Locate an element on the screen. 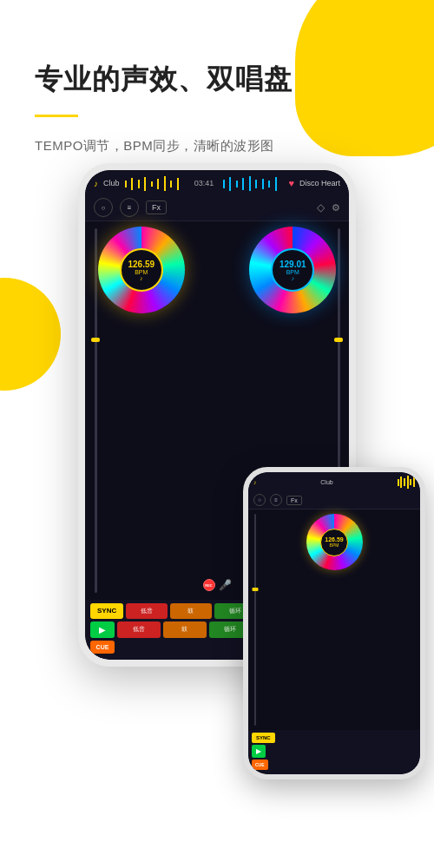 This screenshot has width=434, height=868. play-button: ▶ is located at coordinates (102, 630).